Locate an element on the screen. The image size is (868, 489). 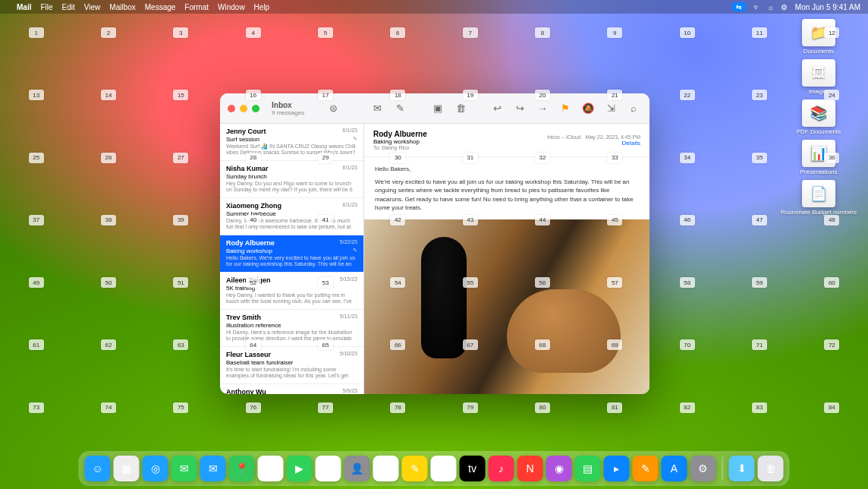
dock-facetime: ▶ is located at coordinates (300, 468).